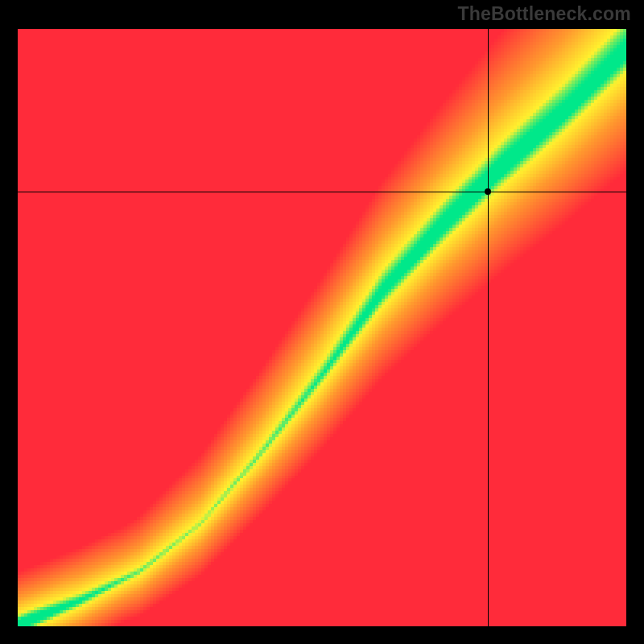 The width and height of the screenshot is (644, 644). I want to click on watermark-text: TheBottleneck.com, so click(544, 14).